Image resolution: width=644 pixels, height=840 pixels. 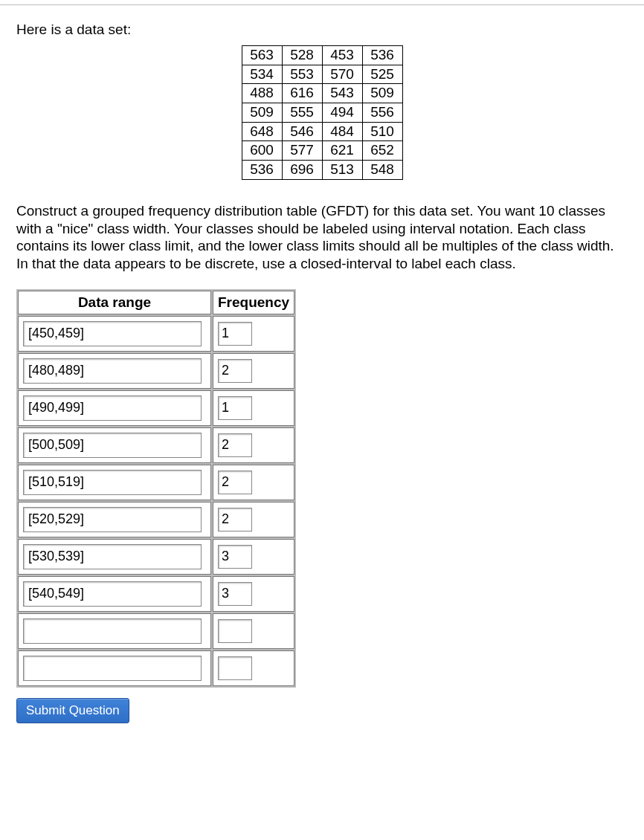 I want to click on data-cell: 488, so click(x=262, y=94).